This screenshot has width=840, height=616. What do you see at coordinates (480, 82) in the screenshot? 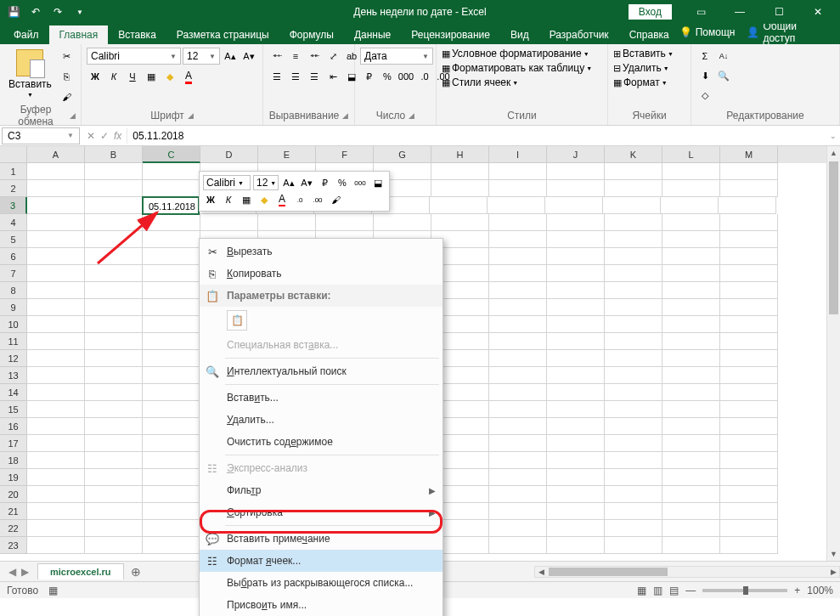
I see `cell-styles-button: ▦ Стили ячеек ▼` at bounding box center [480, 82].